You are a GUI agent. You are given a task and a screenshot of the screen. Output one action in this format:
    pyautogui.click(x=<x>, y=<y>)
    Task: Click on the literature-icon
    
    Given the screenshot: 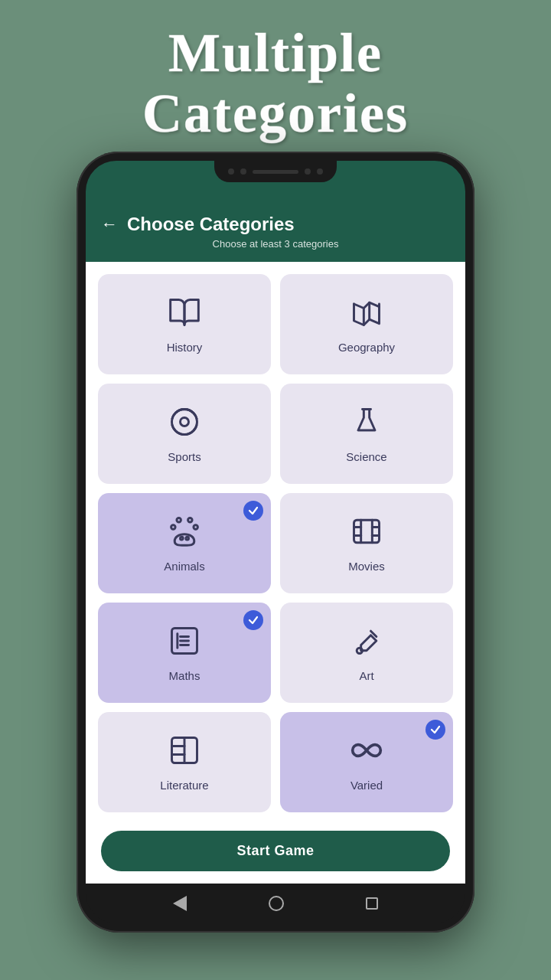 What is the action you would take?
    pyautogui.click(x=184, y=753)
    